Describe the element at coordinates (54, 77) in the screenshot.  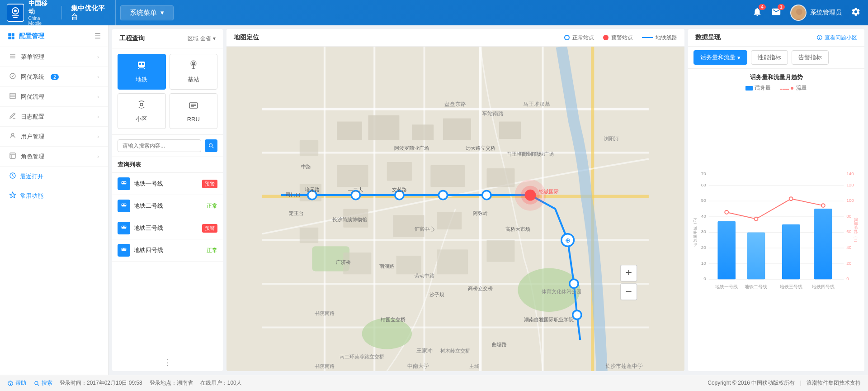
I see `sidebar-item-network-system: 网优系统 2 ›` at that location.